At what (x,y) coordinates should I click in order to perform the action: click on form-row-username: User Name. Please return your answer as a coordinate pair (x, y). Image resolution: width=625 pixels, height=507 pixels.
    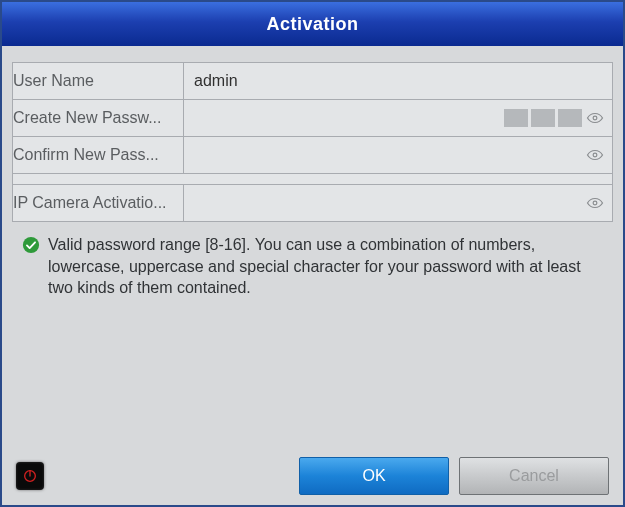
    Looking at the image, I should click on (313, 82).